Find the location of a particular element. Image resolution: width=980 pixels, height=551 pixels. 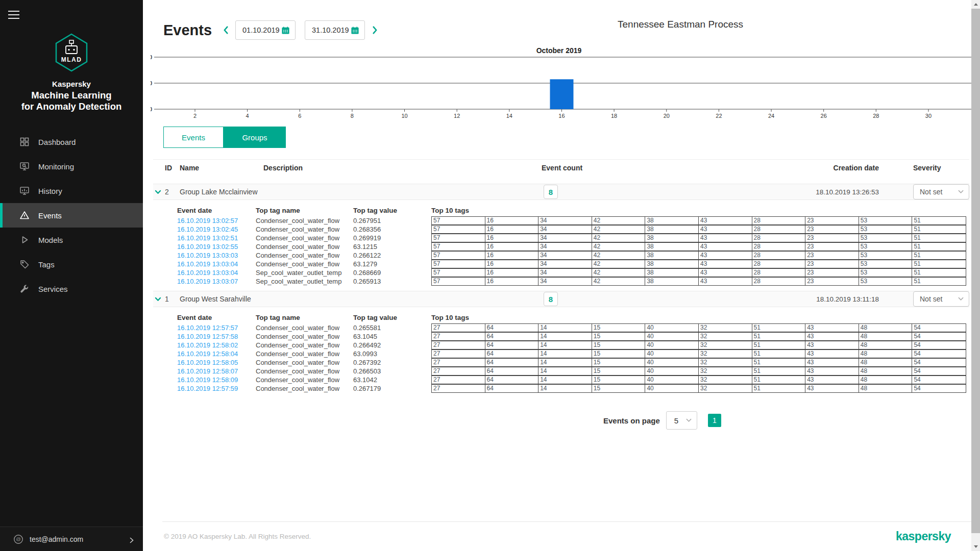

chevron-right-icon is located at coordinates (132, 539).